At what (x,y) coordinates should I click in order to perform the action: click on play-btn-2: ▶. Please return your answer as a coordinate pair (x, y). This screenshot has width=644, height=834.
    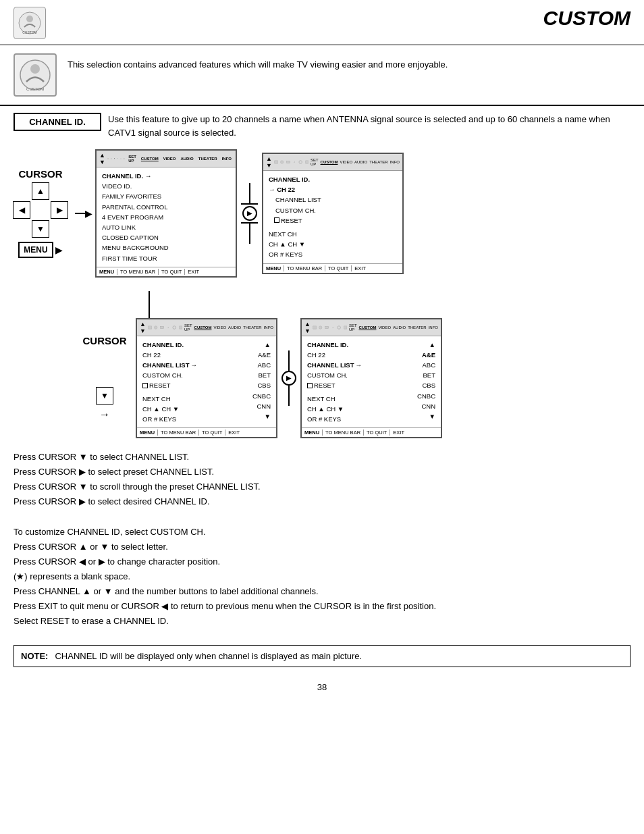
    Looking at the image, I should click on (289, 378).